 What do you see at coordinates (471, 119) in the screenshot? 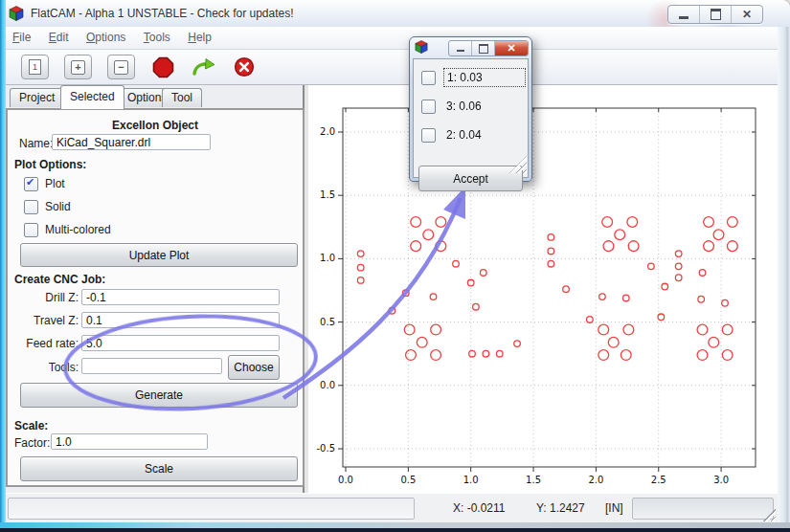
I see `dialog-body: 1: 0.03 3: 0.06 2: 0.04 Accept` at bounding box center [471, 119].